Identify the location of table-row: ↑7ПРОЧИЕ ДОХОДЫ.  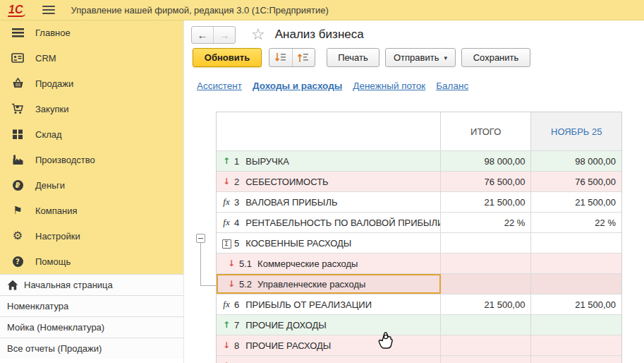
(419, 325).